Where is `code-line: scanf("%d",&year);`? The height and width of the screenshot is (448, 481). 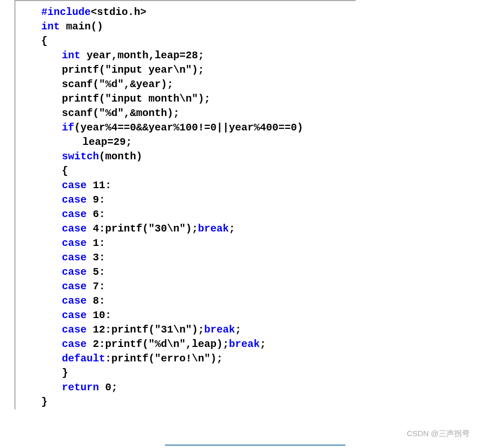
code-line: scanf("%d",&year); is located at coordinates (186, 85).